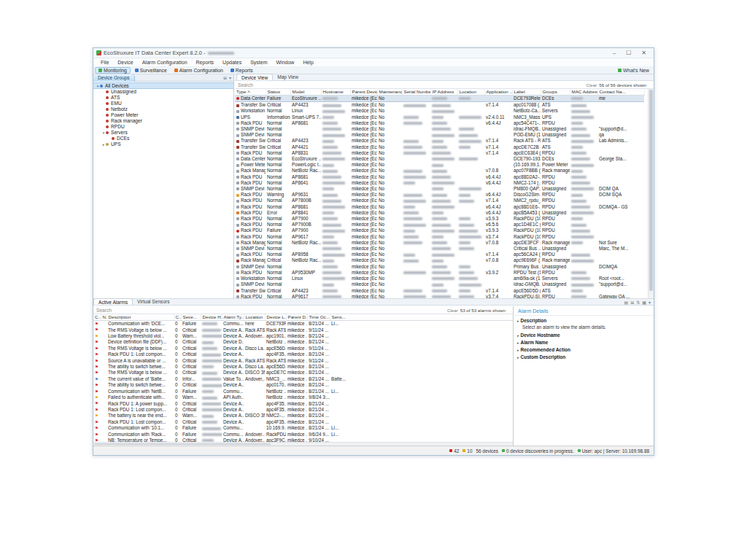 Image resolution: width=747 pixels, height=560 pixels. I want to click on column-header-type: Type ˄, so click(250, 92).